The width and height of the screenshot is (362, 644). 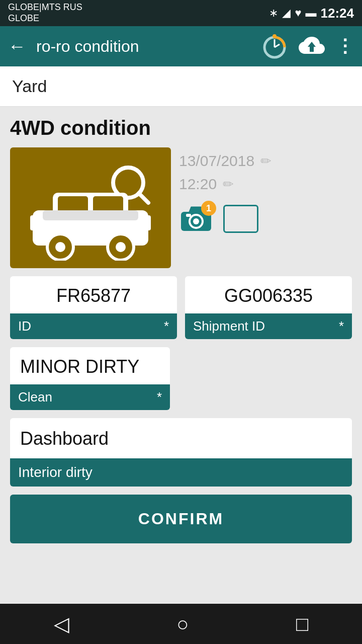 I want to click on time-value: 12:20, so click(x=198, y=184).